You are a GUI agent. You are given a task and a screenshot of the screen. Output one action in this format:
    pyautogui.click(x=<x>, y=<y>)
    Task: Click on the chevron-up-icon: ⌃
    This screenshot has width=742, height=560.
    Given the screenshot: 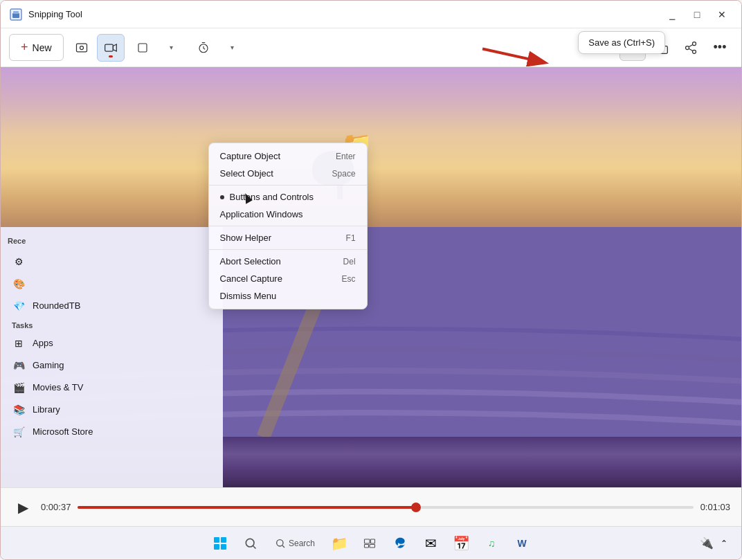 What is the action you would take?
    pyautogui.click(x=724, y=543)
    